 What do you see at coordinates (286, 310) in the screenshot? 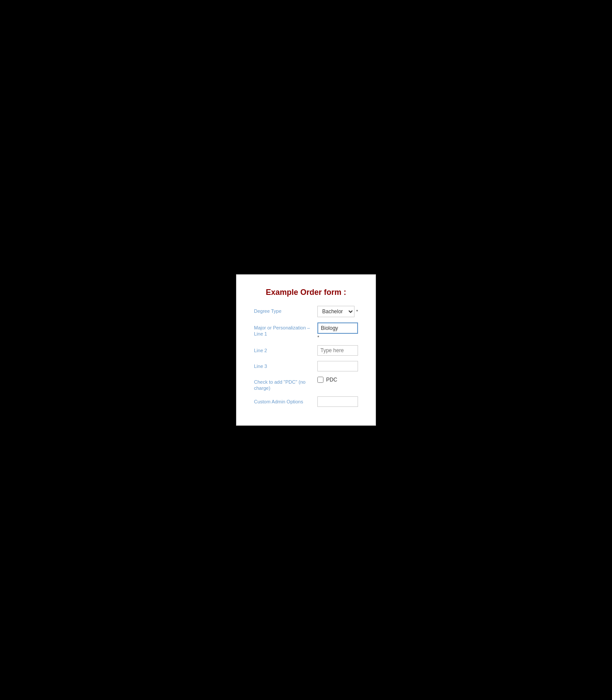
I see `degree-type-label: Degree Type` at bounding box center [286, 310].